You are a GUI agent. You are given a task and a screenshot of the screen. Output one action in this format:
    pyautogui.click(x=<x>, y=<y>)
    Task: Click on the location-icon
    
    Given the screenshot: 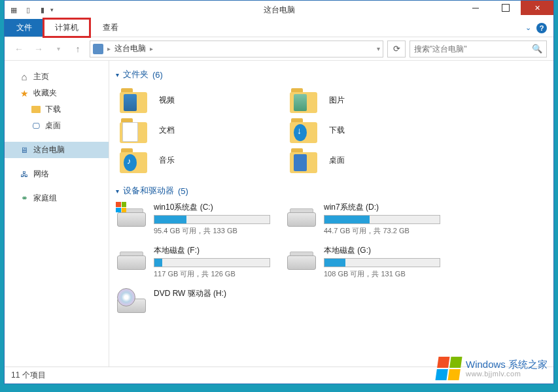 What is the action you would take?
    pyautogui.click(x=98, y=49)
    